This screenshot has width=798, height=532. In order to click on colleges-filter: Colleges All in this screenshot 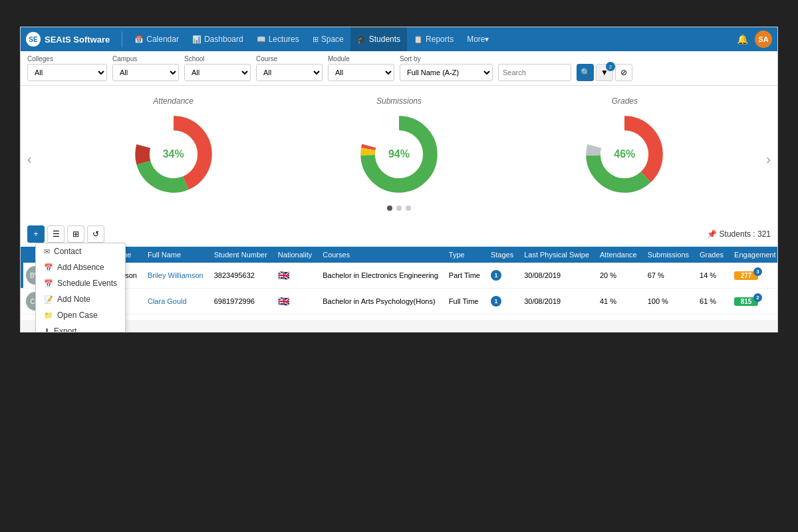, I will do `click(67, 68)`.